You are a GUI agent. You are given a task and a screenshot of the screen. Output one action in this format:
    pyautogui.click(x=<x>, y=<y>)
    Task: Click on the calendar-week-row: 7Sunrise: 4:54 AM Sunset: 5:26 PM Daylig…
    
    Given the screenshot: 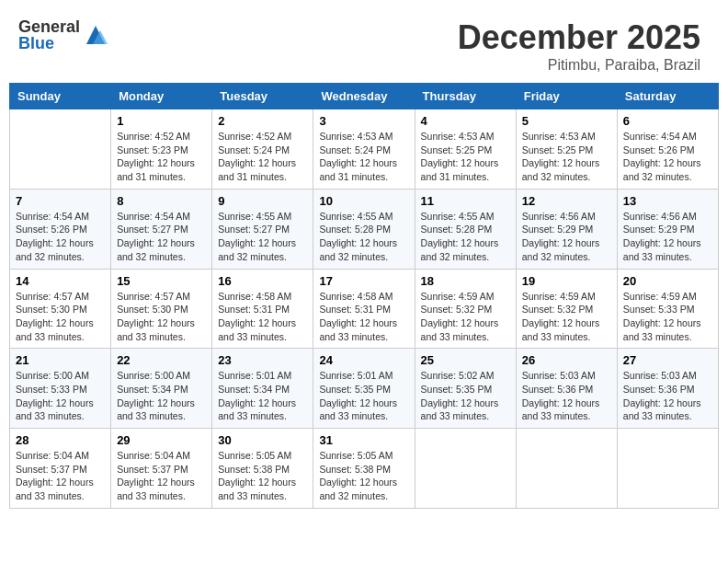 What is the action you would take?
    pyautogui.click(x=364, y=228)
    